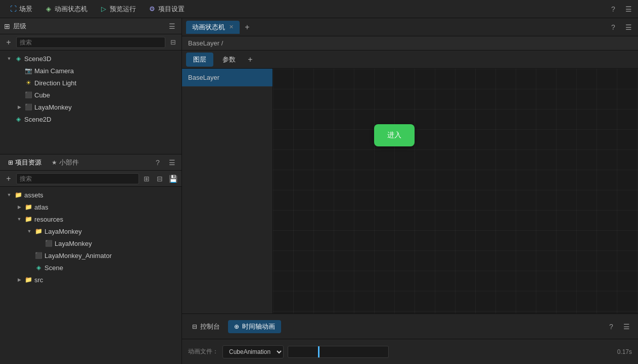 This screenshot has width=638, height=364. What do you see at coordinates (28, 163) in the screenshot?
I see `project-resources-label: 项目资源` at bounding box center [28, 163].